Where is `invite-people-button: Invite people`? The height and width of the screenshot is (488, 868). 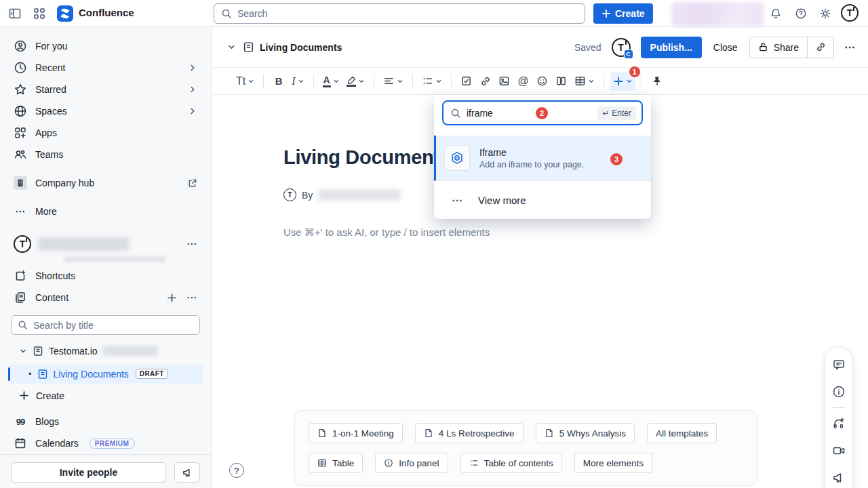
invite-people-button: Invite people is located at coordinates (88, 472).